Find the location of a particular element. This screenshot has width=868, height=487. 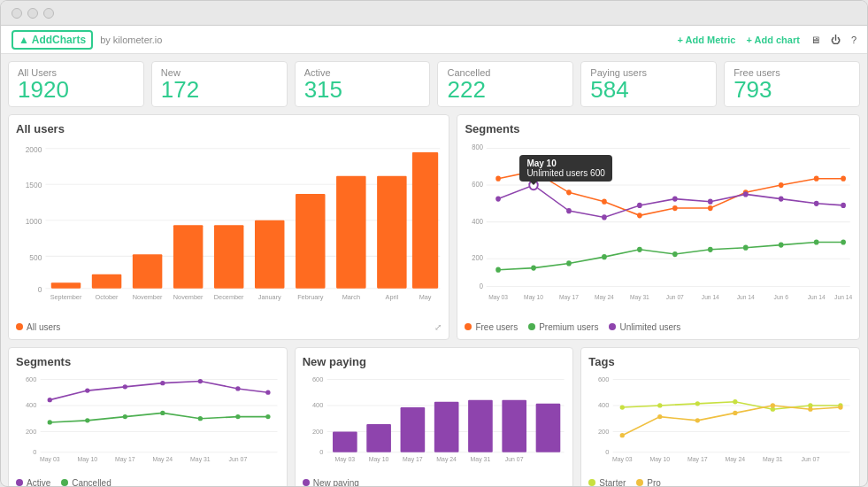

legend-dot-all-users is located at coordinates (19, 327).